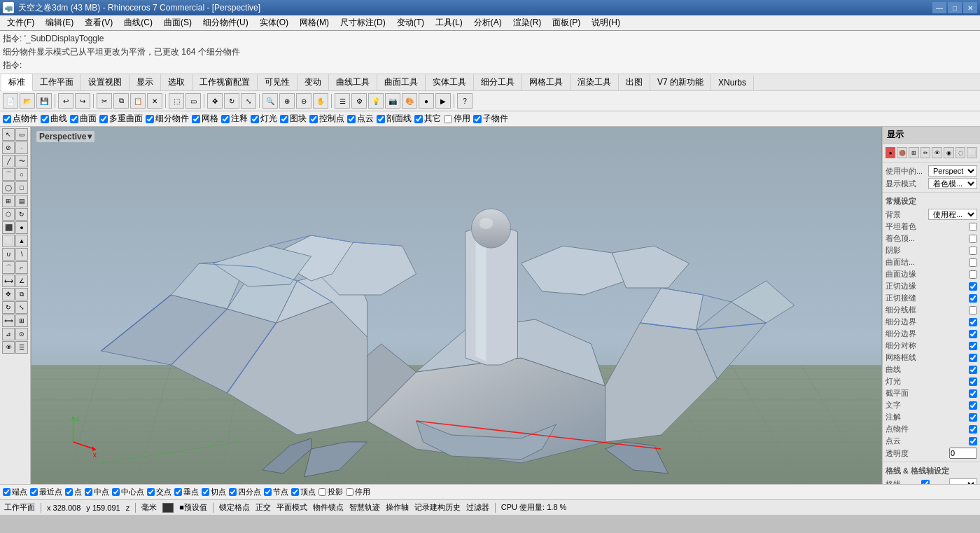 Image resolution: width=980 pixels, height=533 pixels. Describe the element at coordinates (498, 83) in the screenshot. I see `tab-subd-tools: 细分工具` at that location.